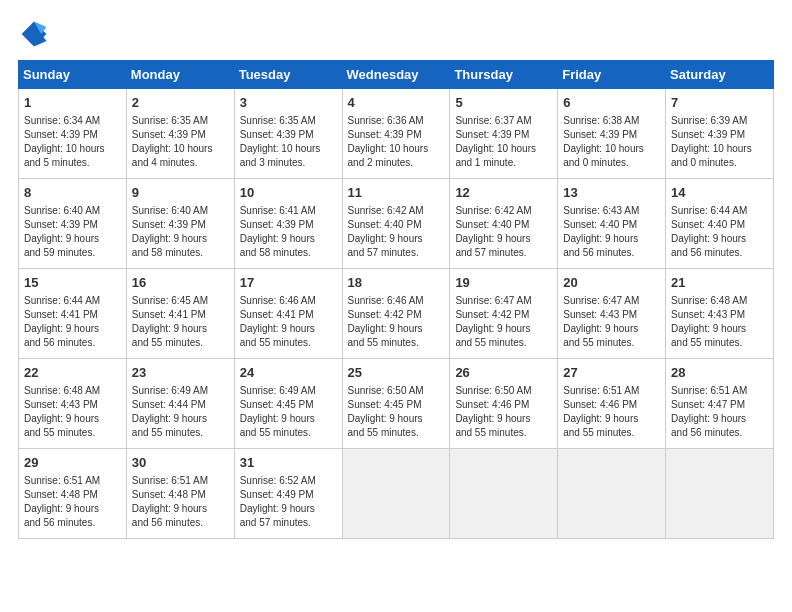  I want to click on day-info: Sunrise: 6:41 AMSunset: 4:39 PMDaylight:…, so click(288, 232).